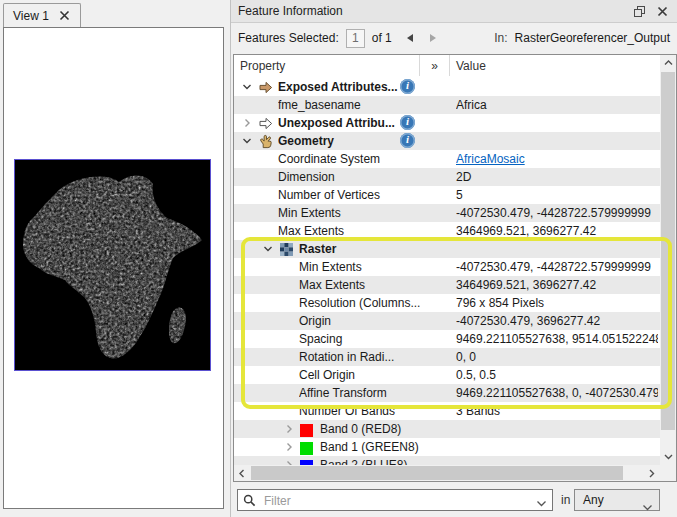  What do you see at coordinates (668, 457) in the screenshot?
I see `scroll-down-icon` at bounding box center [668, 457].